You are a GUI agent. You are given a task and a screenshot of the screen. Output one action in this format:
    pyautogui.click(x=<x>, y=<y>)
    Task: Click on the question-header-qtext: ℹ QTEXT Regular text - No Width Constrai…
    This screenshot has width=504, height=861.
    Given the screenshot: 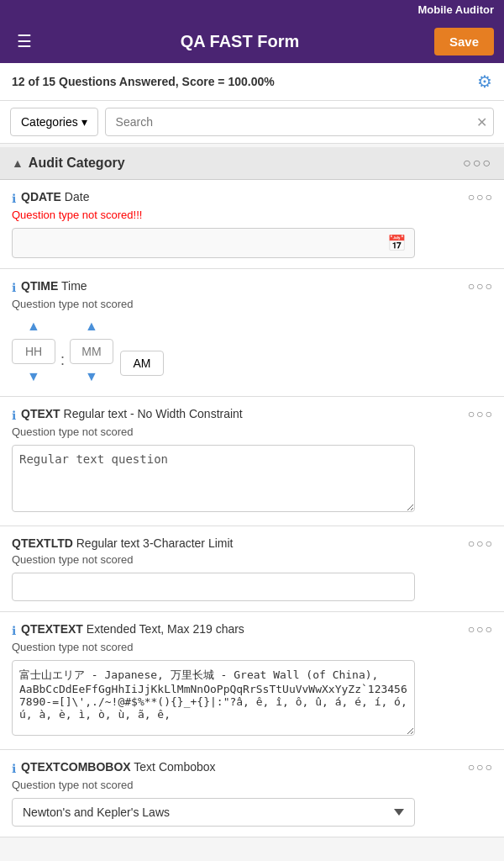 What is the action you would take?
    pyautogui.click(x=231, y=415)
    